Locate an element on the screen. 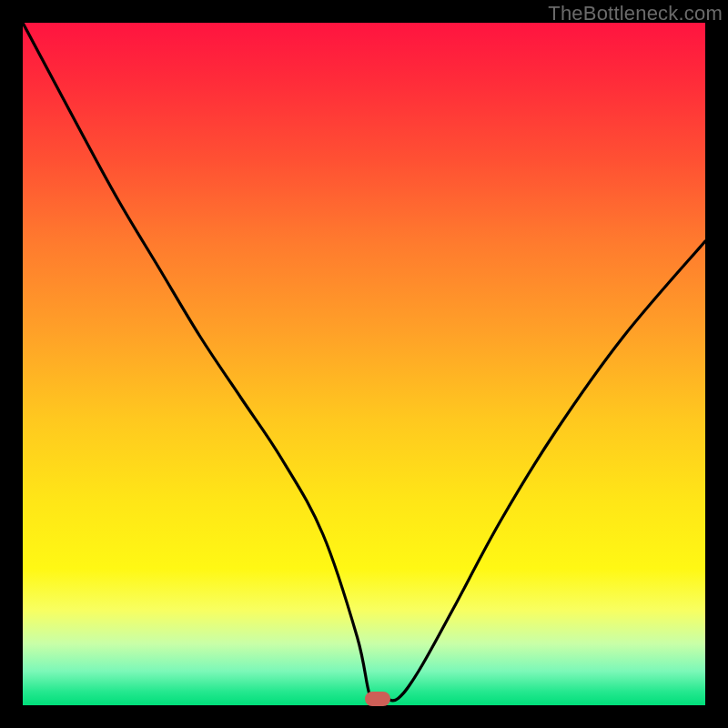 This screenshot has width=728, height=728. optimum-marker is located at coordinates (378, 699).